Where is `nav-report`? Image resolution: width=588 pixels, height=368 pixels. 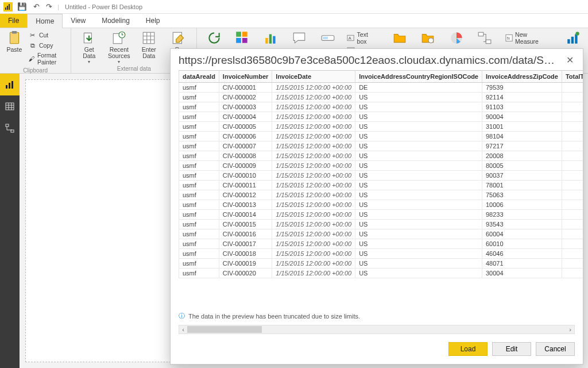
nav-report is located at coordinates (10, 85).